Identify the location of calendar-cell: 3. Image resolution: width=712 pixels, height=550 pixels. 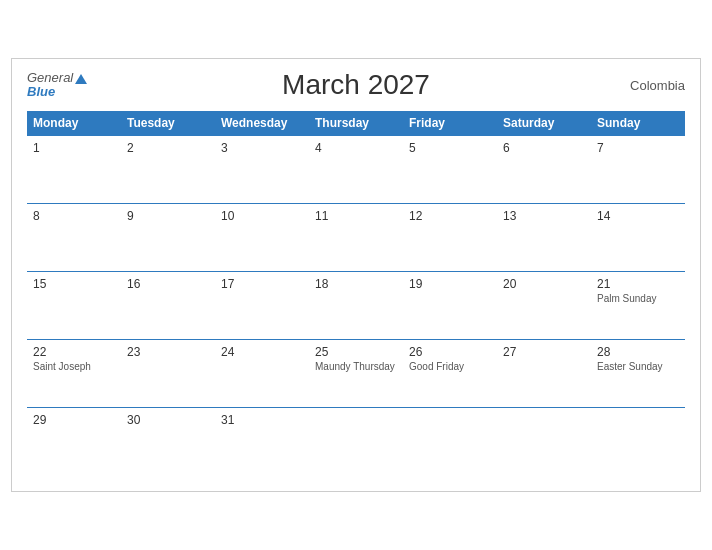
(262, 170).